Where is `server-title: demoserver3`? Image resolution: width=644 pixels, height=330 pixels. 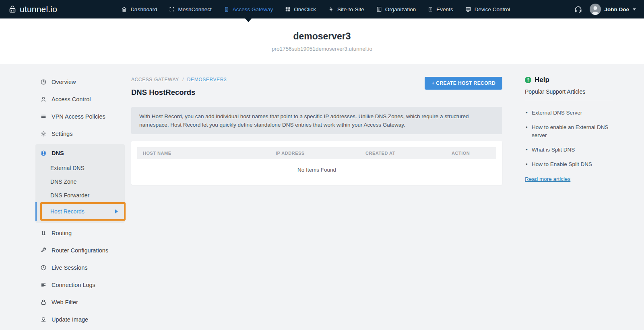 server-title: demoserver3 is located at coordinates (322, 36).